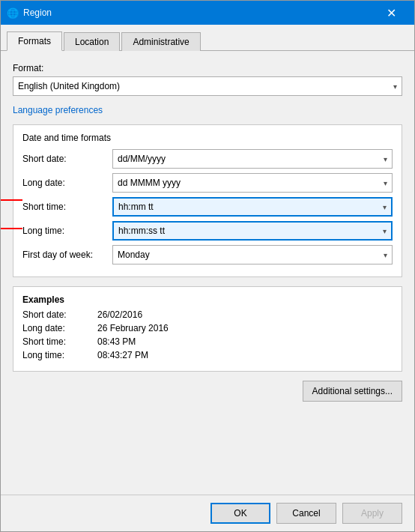  I want to click on format-section: Format: English (United Kingdom) ▾, so click(208, 79).